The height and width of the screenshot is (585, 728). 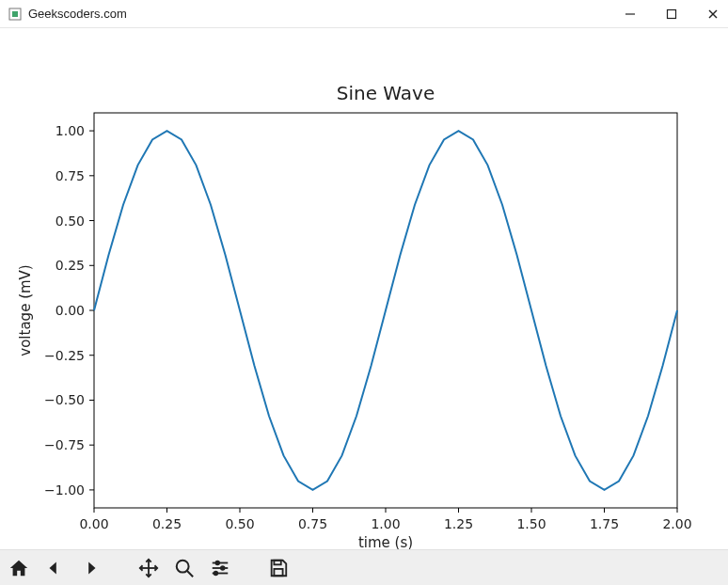 What do you see at coordinates (530, 524) in the screenshot?
I see `x-tick-label: 1.50` at bounding box center [530, 524].